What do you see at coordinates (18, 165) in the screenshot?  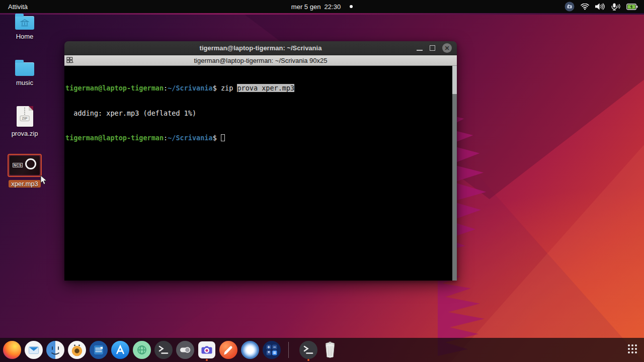 I see `ncs-logo: NCS` at bounding box center [18, 165].